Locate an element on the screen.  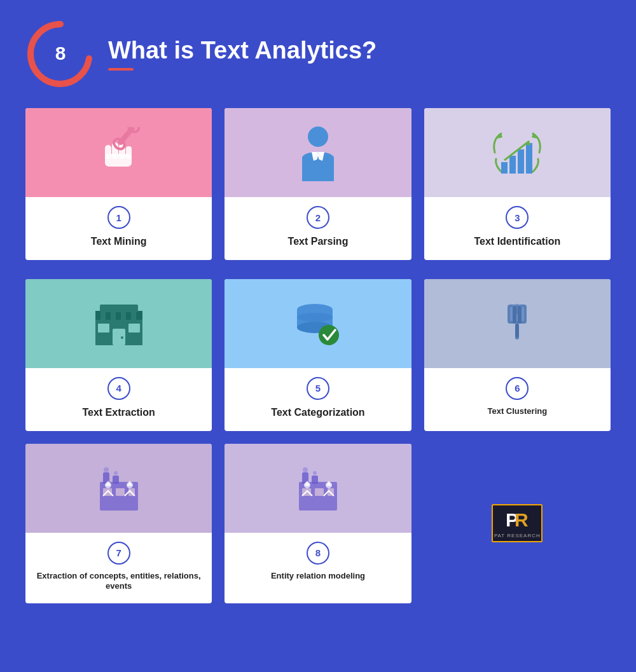
card-1-label: Text Mining is located at coordinates (119, 242).